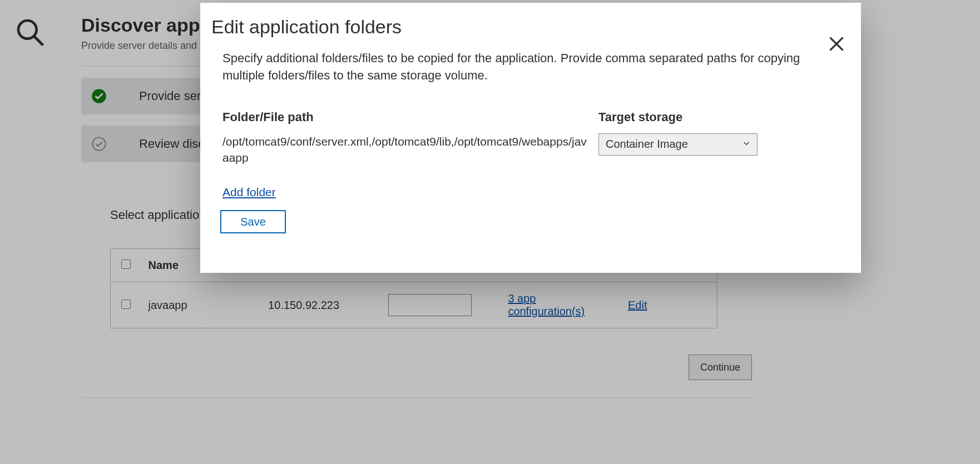  I want to click on target-storage-select: Container Image, so click(678, 144).